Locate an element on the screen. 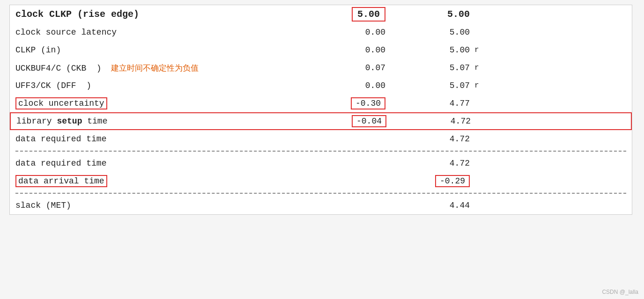 This screenshot has width=644, height=299. row-label-uff3-ck: UFF3/CK (DFF ) is located at coordinates (161, 86).